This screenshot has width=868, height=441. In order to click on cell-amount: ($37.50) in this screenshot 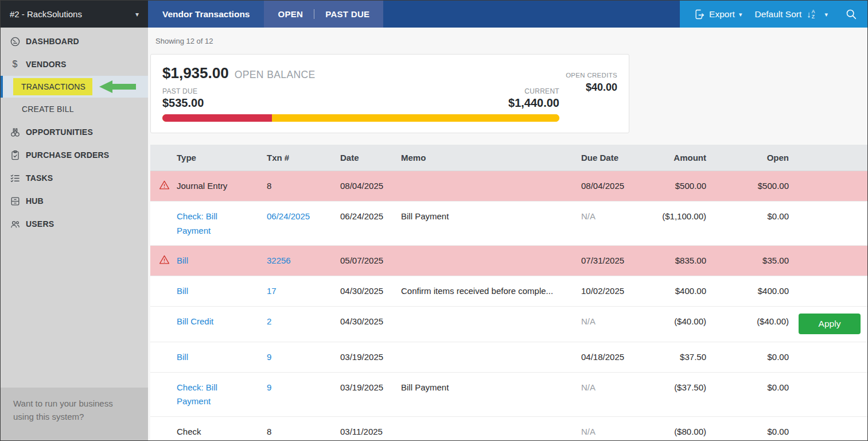, I will do `click(678, 388)`.